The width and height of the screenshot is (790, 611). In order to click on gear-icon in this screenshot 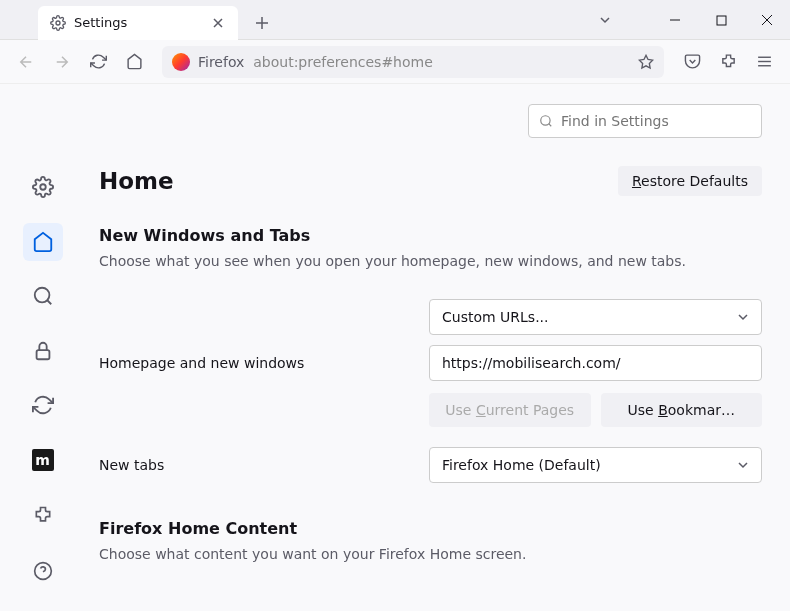, I will do `click(58, 23)`.